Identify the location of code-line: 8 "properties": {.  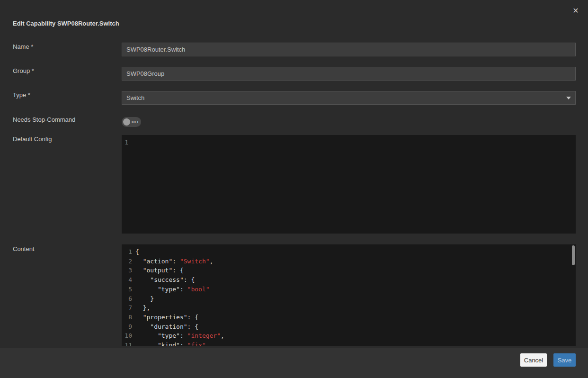
(348, 317).